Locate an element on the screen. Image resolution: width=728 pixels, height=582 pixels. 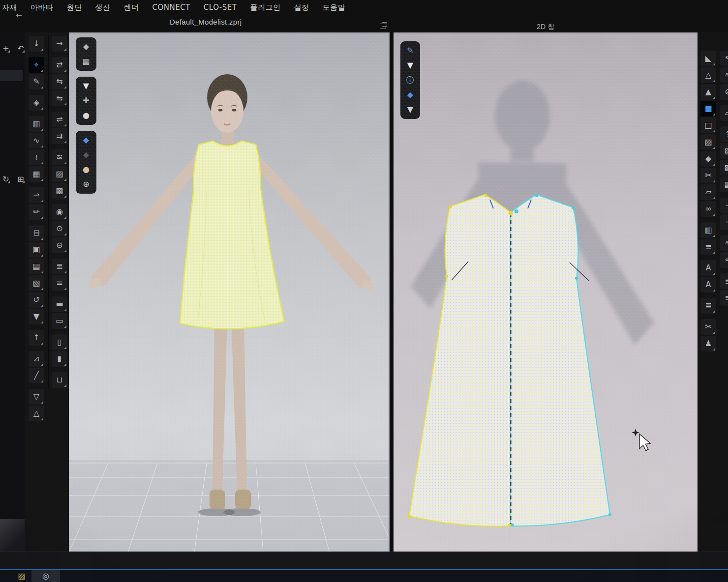
mannequin-icon: ● is located at coordinates (86, 170).